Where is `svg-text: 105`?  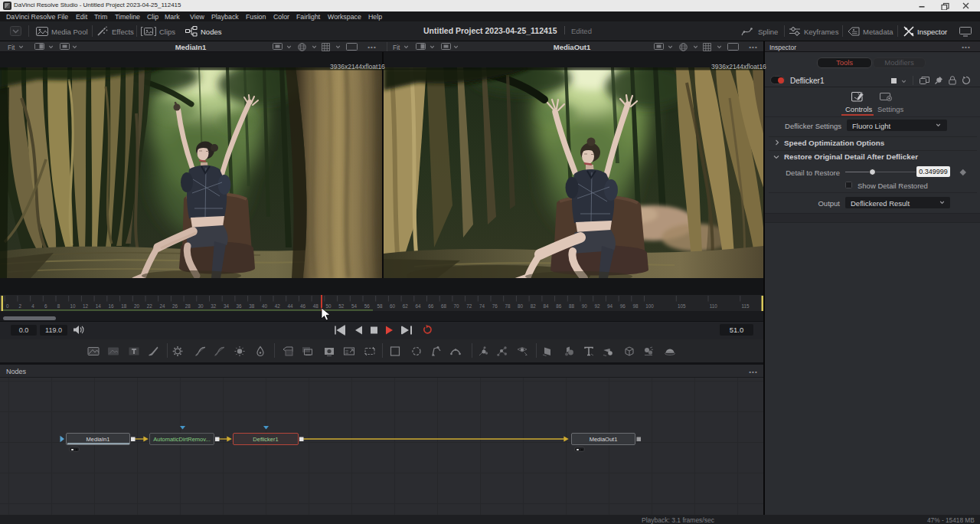
svg-text: 105 is located at coordinates (681, 306).